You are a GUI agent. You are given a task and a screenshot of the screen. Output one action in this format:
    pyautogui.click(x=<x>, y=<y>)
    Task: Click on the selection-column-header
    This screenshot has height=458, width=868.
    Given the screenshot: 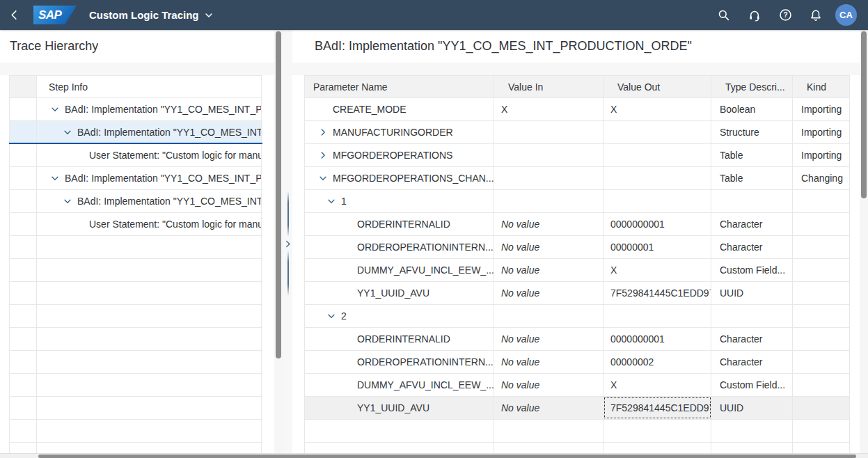 What is the action you would take?
    pyautogui.click(x=23, y=86)
    